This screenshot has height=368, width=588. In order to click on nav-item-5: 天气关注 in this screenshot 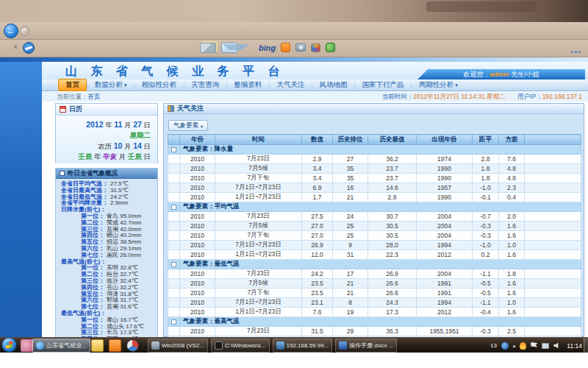, I will do `click(290, 85)`.